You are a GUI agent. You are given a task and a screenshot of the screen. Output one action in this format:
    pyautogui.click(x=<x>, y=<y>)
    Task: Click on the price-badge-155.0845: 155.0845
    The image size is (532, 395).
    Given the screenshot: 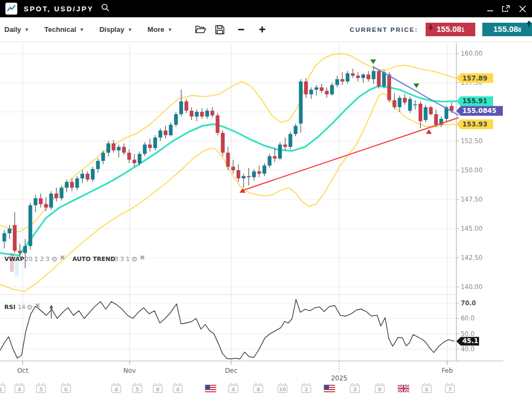 What is the action you would take?
    pyautogui.click(x=480, y=111)
    